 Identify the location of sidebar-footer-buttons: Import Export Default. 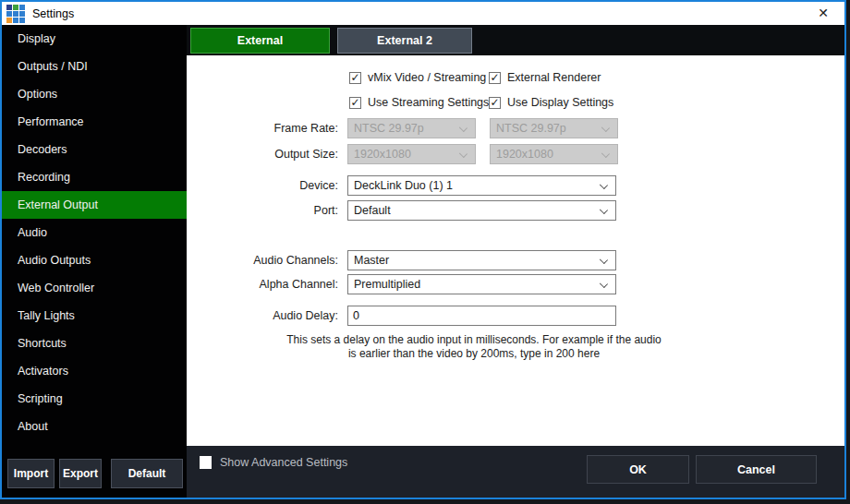
(94, 474).